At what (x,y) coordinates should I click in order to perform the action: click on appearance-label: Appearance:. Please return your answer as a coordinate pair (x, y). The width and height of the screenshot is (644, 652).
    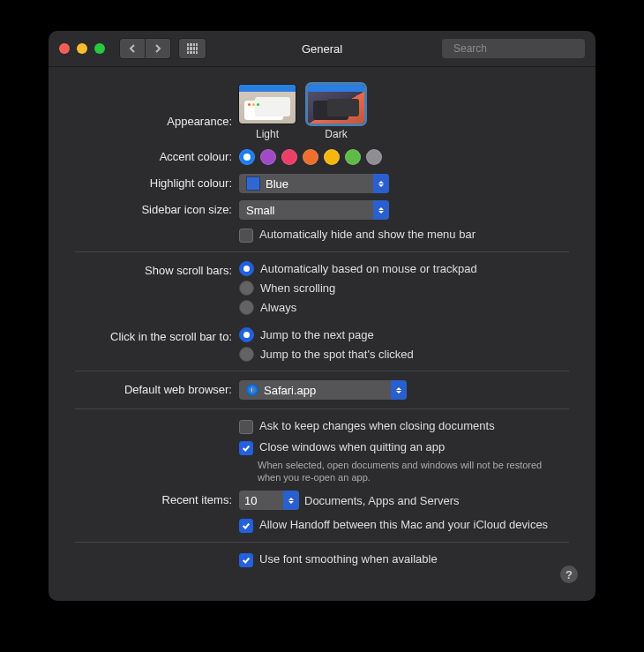
    Looking at the image, I should click on (157, 113).